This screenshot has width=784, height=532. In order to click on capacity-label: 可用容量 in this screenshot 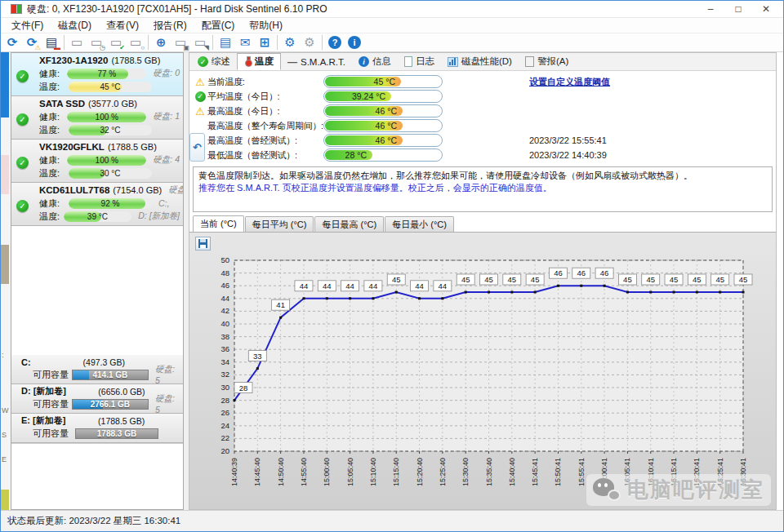, I will do `click(52, 375)`.